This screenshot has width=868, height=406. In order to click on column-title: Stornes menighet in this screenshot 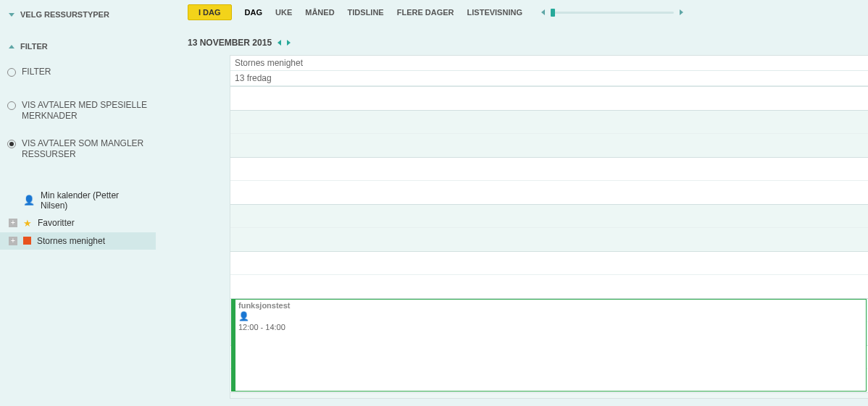, I will do `click(549, 64)`.